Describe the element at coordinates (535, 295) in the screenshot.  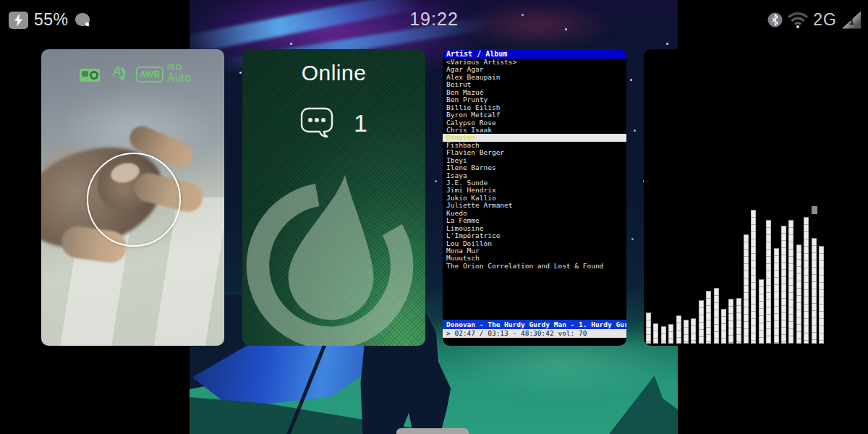
I see `music-list-empty-space` at that location.